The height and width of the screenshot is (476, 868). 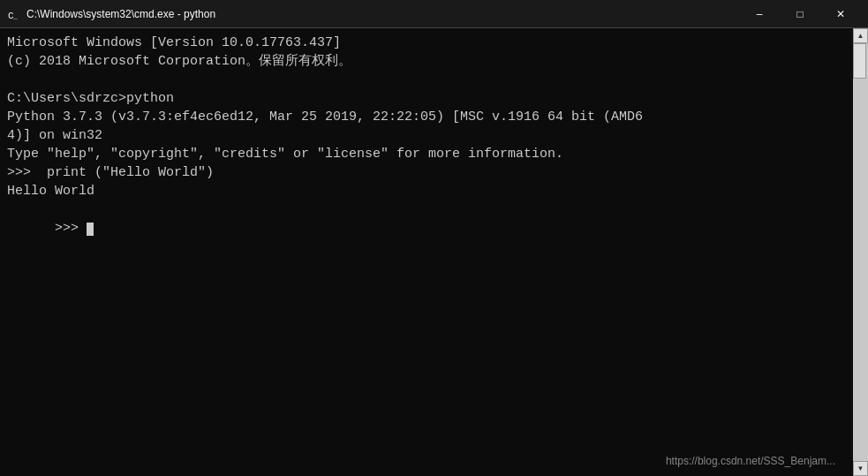 What do you see at coordinates (426, 79) in the screenshot?
I see `terminal-line` at bounding box center [426, 79].